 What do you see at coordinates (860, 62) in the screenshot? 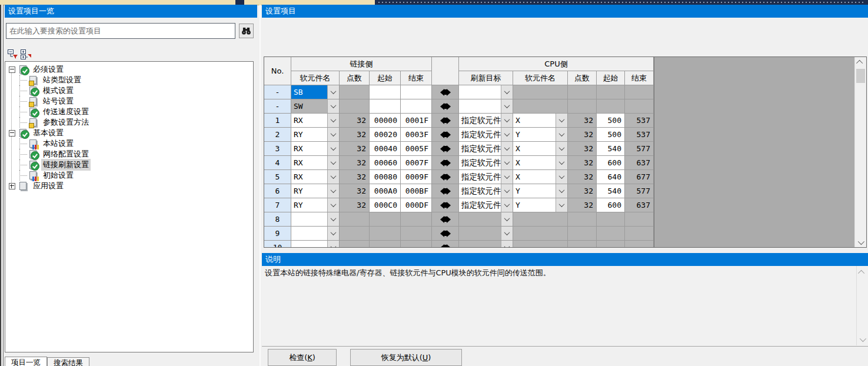
I see `scroll-up-button` at bounding box center [860, 62].